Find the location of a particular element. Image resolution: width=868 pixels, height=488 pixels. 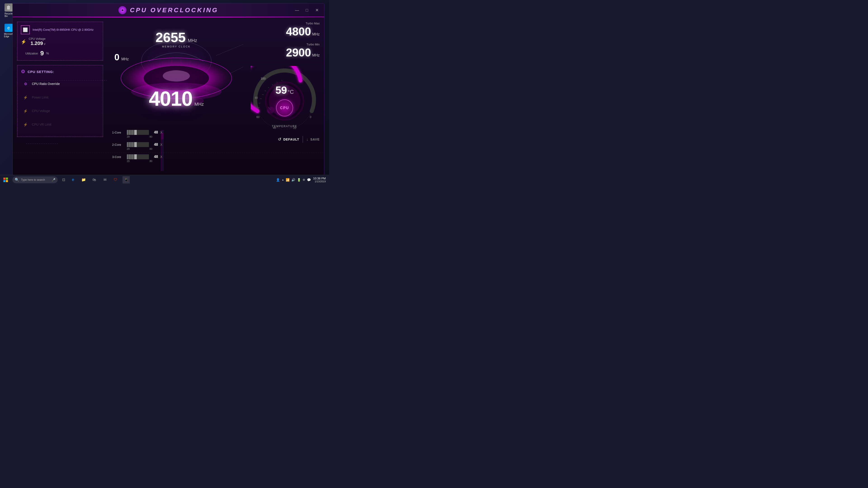

temperature-unit: °C is located at coordinates (291, 92).